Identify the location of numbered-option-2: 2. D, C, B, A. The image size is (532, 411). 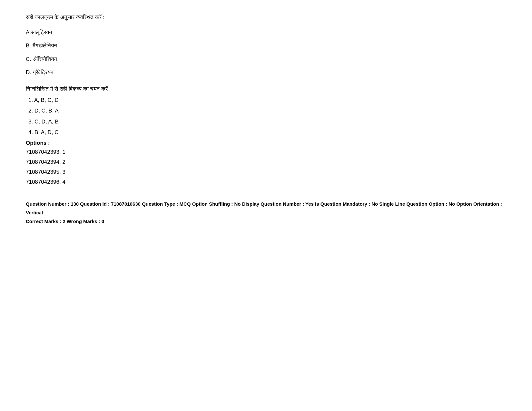
(267, 111).